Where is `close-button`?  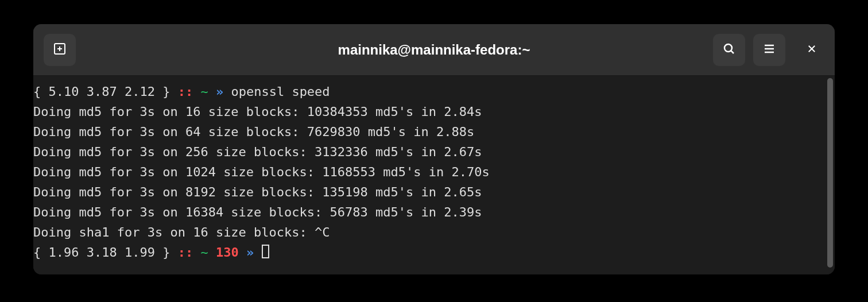
close-button is located at coordinates (812, 50).